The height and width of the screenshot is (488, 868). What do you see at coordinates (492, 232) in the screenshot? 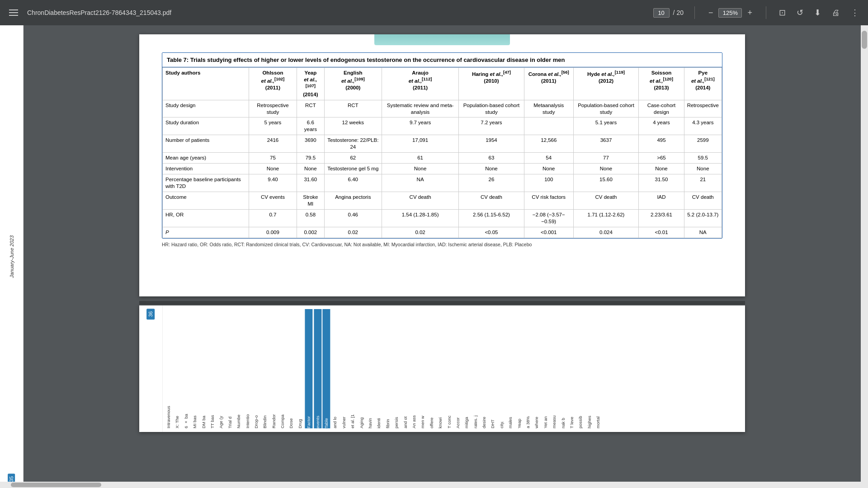
I see `cell-haring-p: <0.05` at bounding box center [492, 232].